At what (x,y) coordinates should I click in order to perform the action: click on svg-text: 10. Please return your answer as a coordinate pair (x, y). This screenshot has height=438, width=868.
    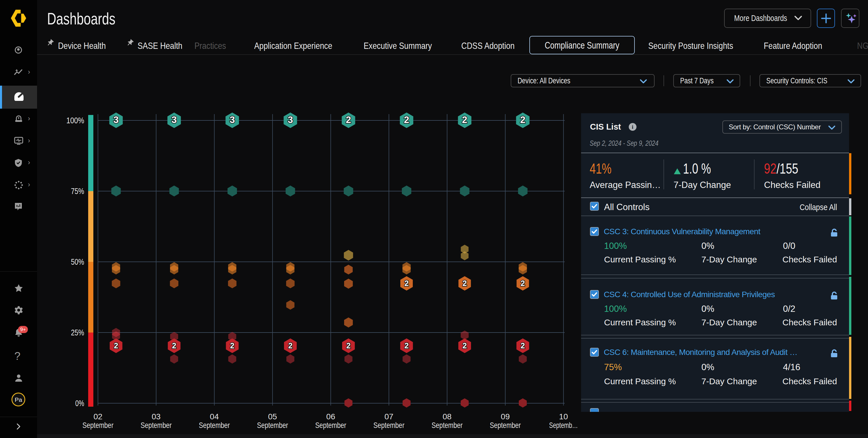
    Looking at the image, I should click on (563, 417).